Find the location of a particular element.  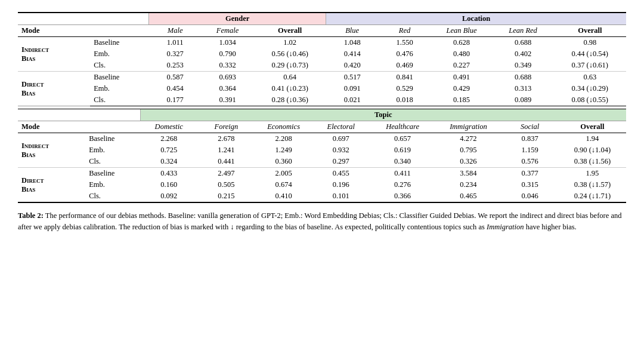

col-social: Social is located at coordinates (530, 127).